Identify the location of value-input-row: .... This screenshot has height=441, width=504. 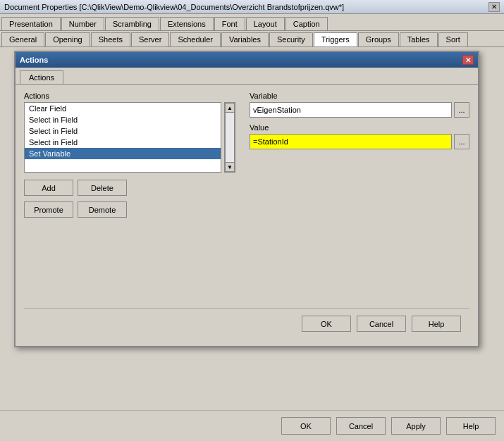
(359, 142).